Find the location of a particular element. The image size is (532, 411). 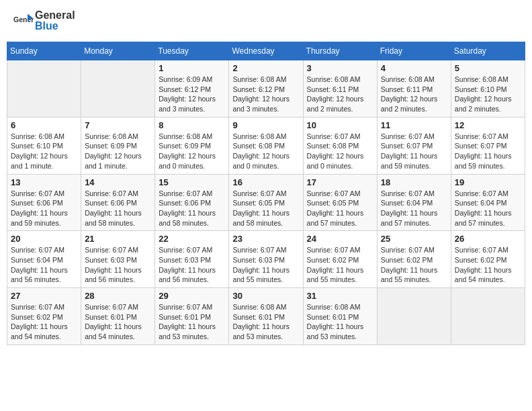

day-number: 4 is located at coordinates (414, 68).